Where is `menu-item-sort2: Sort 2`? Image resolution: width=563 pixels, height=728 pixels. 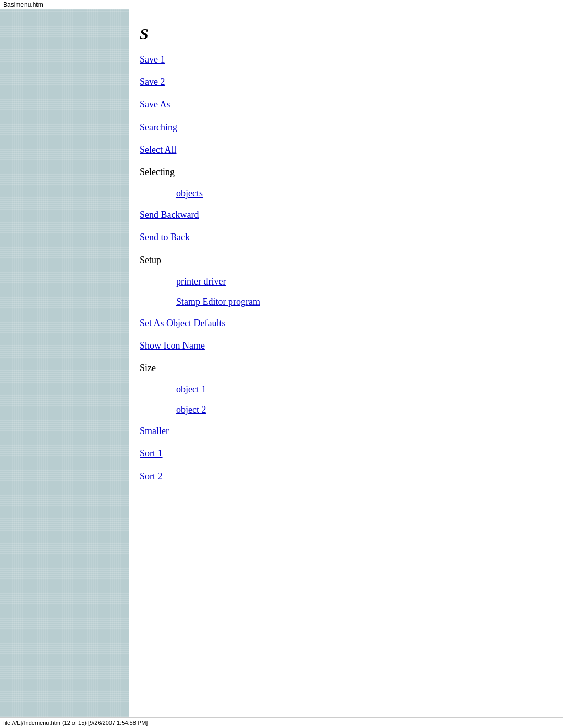
menu-item-sort2: Sort 2 is located at coordinates (344, 476).